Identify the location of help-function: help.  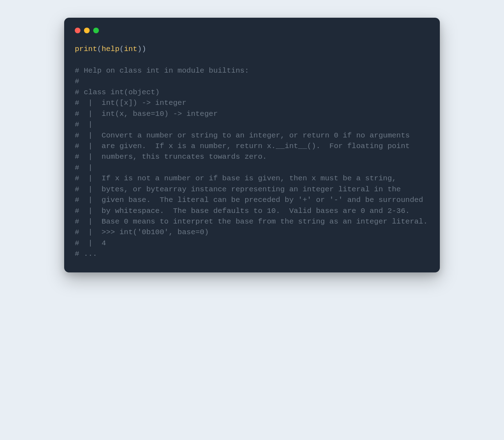
(111, 49).